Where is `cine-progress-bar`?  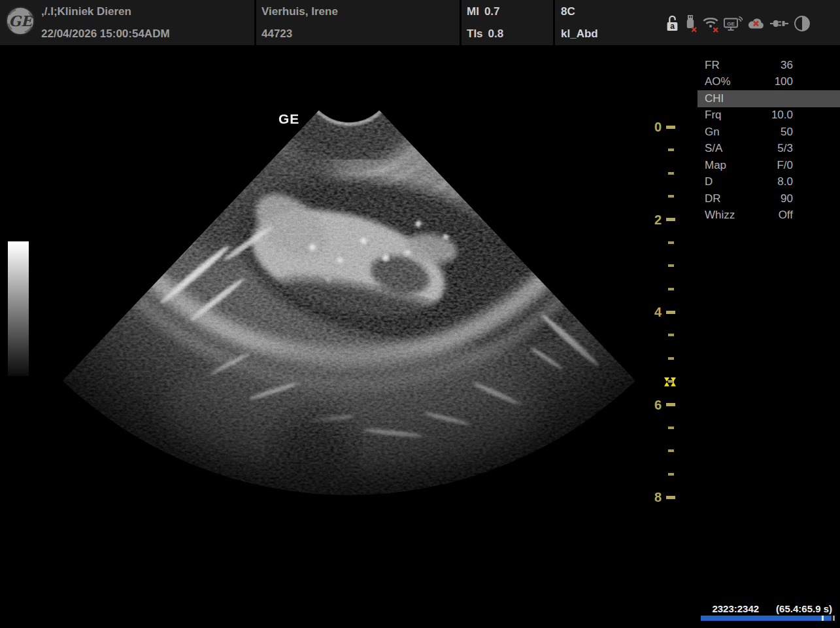 cine-progress-bar is located at coordinates (766, 618).